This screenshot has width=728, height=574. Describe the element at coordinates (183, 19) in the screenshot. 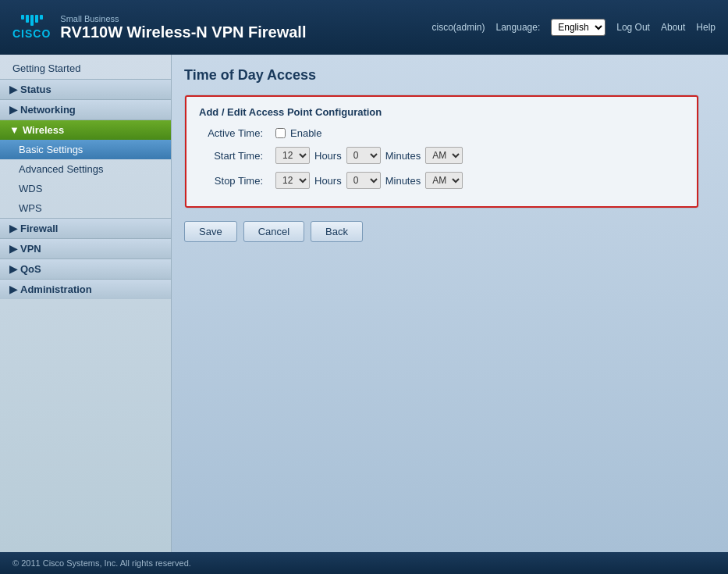

I see `small-business-label: Small Business` at that location.